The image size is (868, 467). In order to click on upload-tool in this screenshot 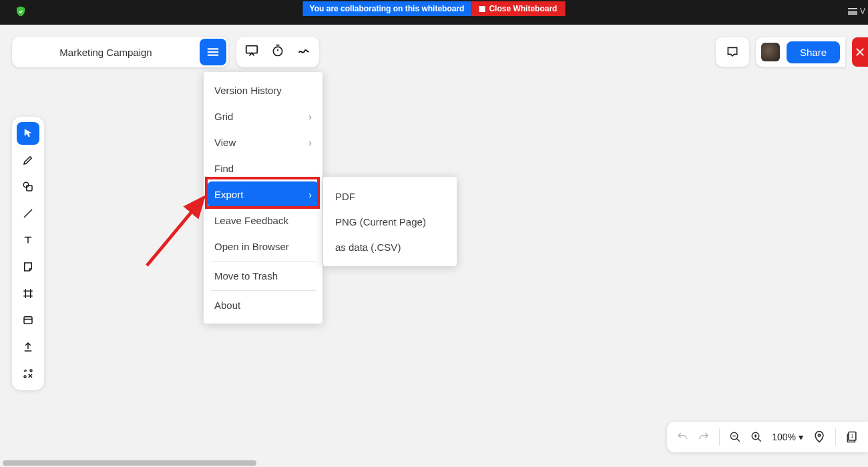, I will do `click(28, 347)`.